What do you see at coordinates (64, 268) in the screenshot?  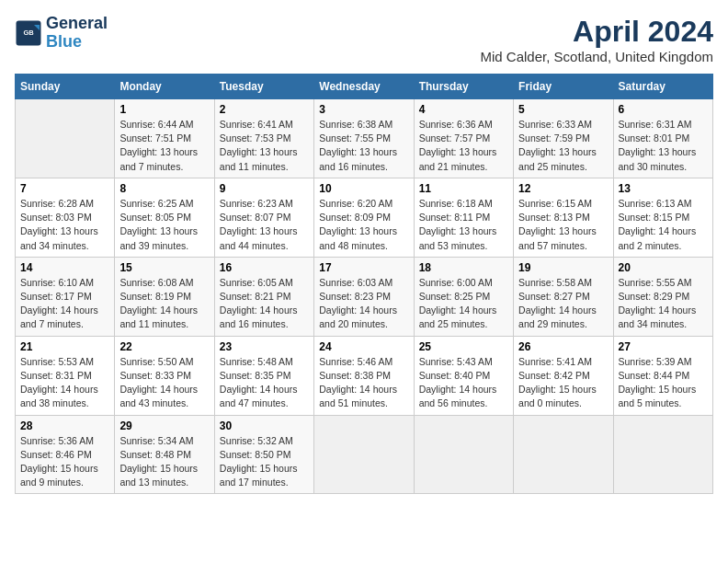 I see `day-number: 14` at bounding box center [64, 268].